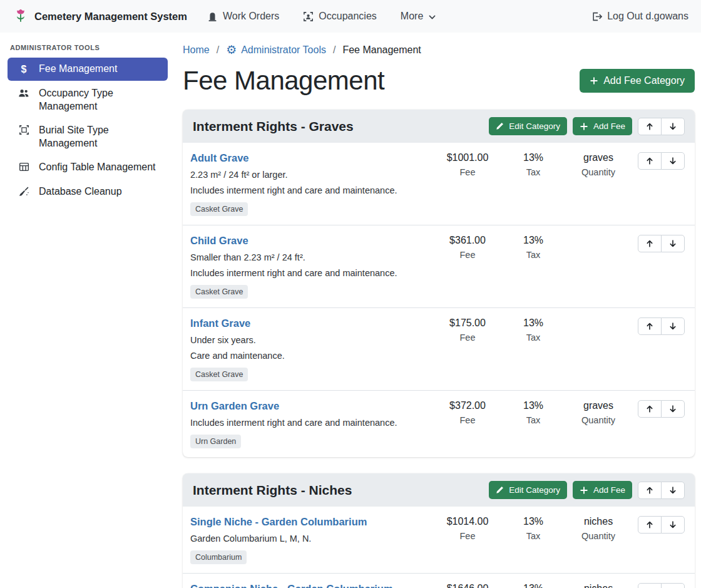 This screenshot has height=588, width=701. I want to click on fee-type-badge: Casket Grave, so click(219, 292).